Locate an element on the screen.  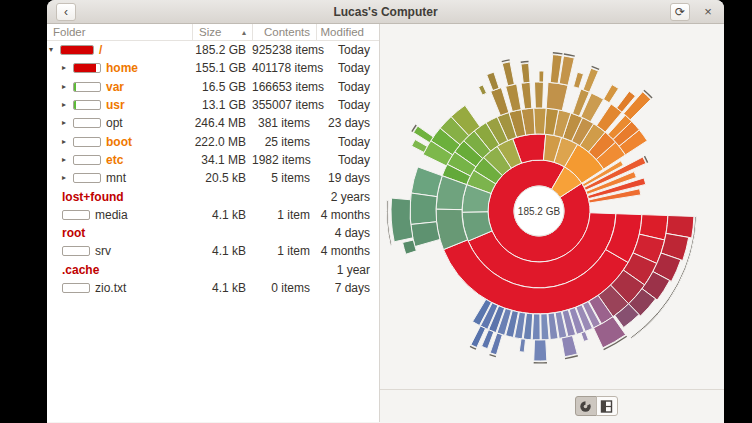
column-header-folder: Folder is located at coordinates (120, 32).